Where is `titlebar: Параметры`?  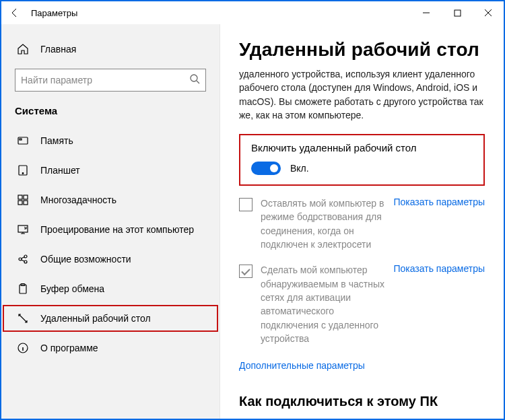 titlebar: Параметры is located at coordinates (252, 13).